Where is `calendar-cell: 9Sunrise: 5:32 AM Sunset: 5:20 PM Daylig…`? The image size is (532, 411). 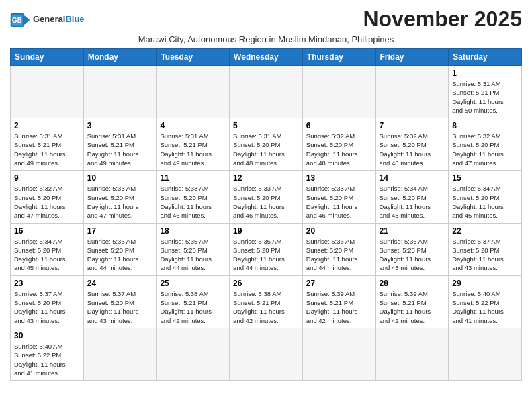
calendar-cell: 9Sunrise: 5:32 AM Sunset: 5:20 PM Daylig… is located at coordinates (47, 197).